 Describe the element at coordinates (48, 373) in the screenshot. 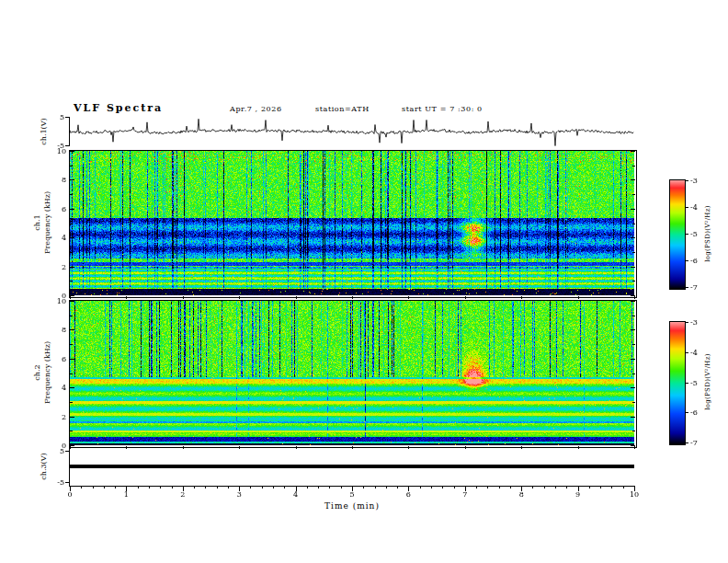

I see `ch2-frequency-axis-label: Frequency (kHz)` at that location.